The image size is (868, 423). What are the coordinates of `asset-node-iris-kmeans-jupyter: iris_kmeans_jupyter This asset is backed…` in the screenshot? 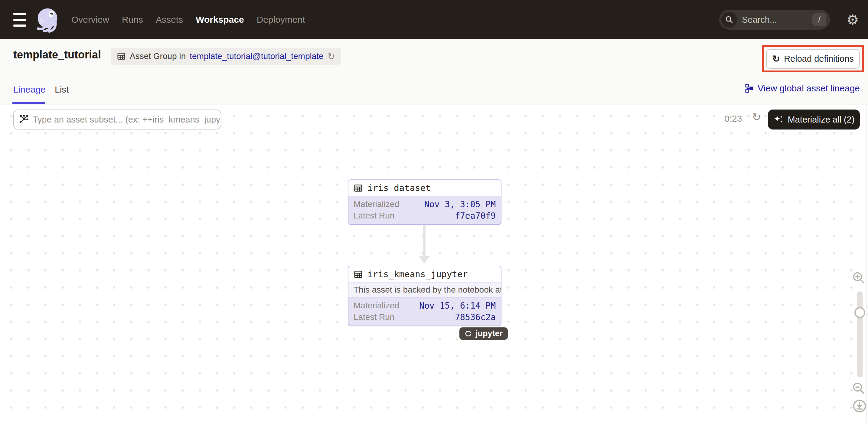 It's located at (425, 296).